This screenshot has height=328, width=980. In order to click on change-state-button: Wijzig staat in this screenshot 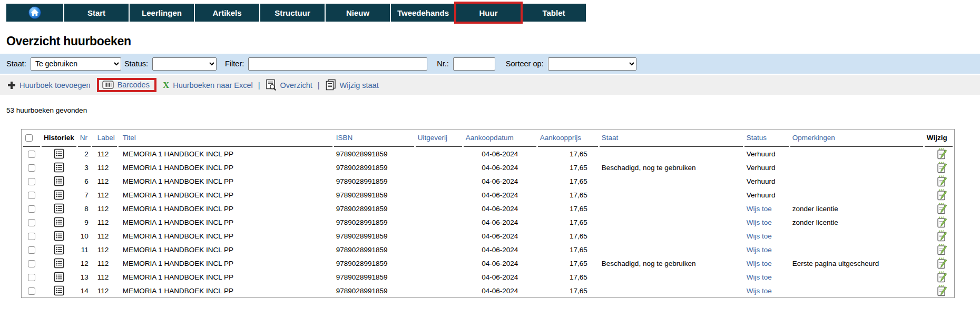, I will do `click(352, 85)`.